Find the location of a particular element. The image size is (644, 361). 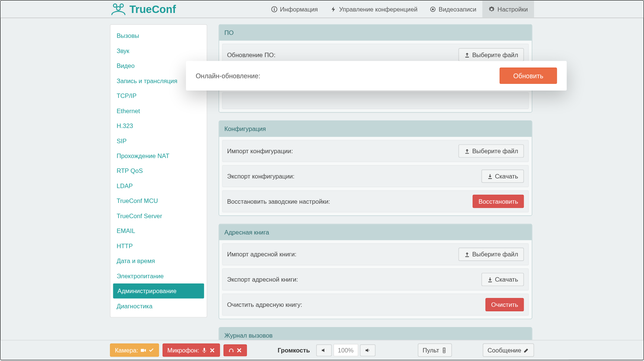

message-button: Сообщение is located at coordinates (508, 350).